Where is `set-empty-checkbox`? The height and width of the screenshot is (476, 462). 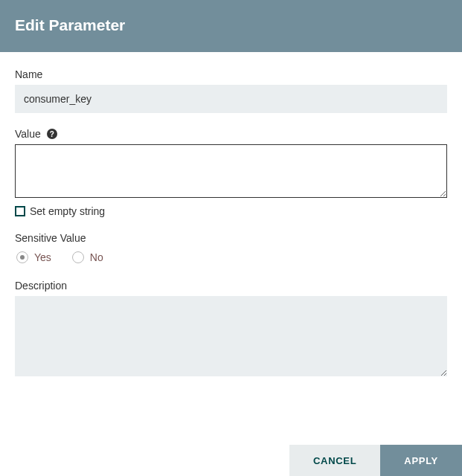 set-empty-checkbox is located at coordinates (20, 211).